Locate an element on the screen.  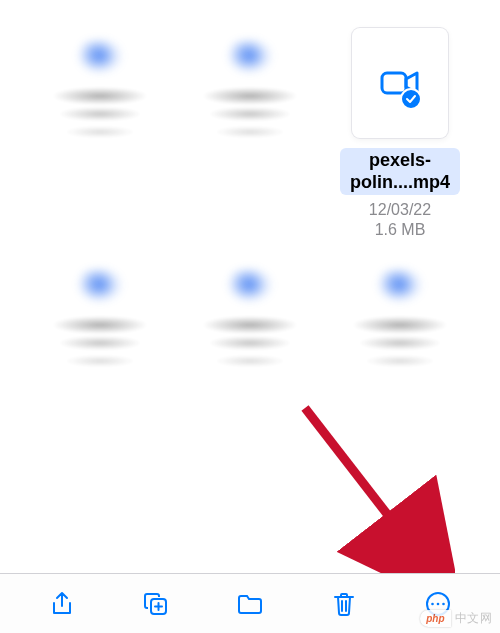
annotation-arrow-icon is located at coordinates (370, 493).